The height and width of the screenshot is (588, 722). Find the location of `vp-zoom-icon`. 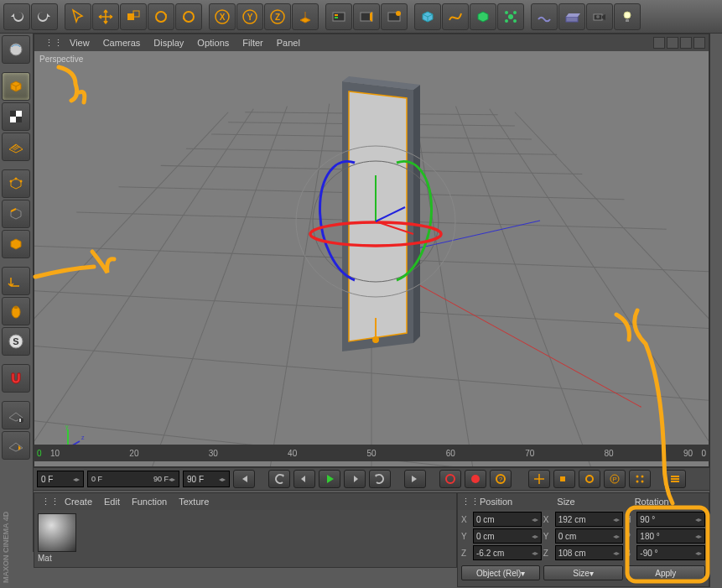

vp-zoom-icon is located at coordinates (673, 43).